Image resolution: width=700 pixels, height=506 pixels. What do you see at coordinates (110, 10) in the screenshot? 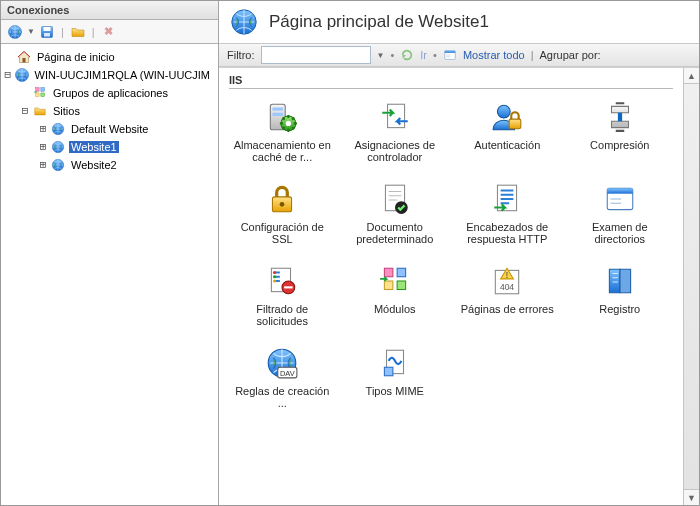
I see `connections-title: Conexiones` at bounding box center [110, 10].